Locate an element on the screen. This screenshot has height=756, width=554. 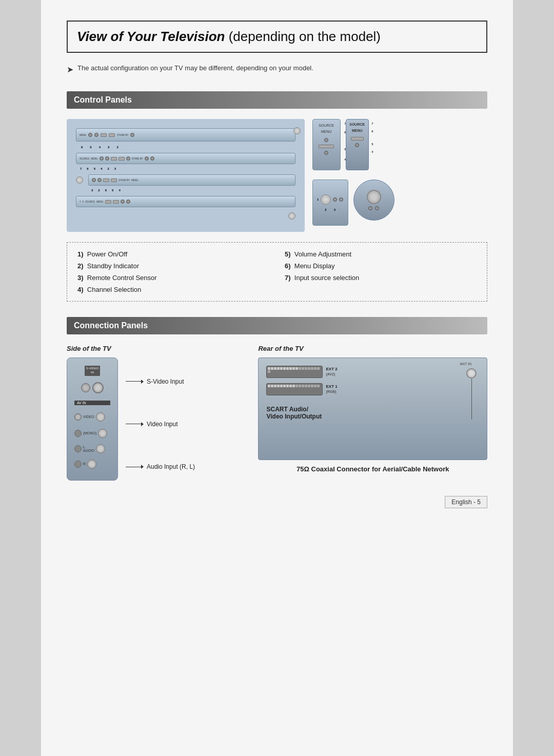
source-label-2: SOURCE is located at coordinates (84, 159).